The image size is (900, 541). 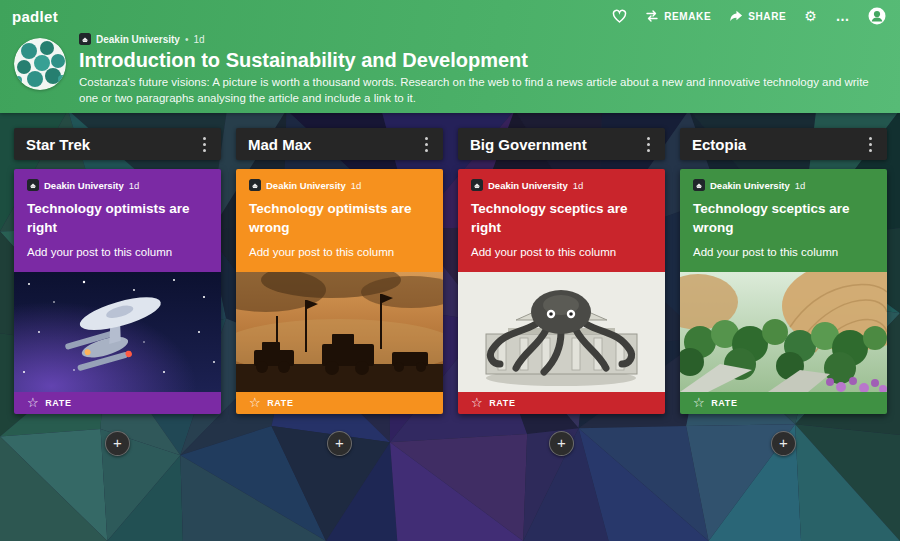 What do you see at coordinates (767, 16) in the screenshot?
I see `share-label: SHARE` at bounding box center [767, 16].